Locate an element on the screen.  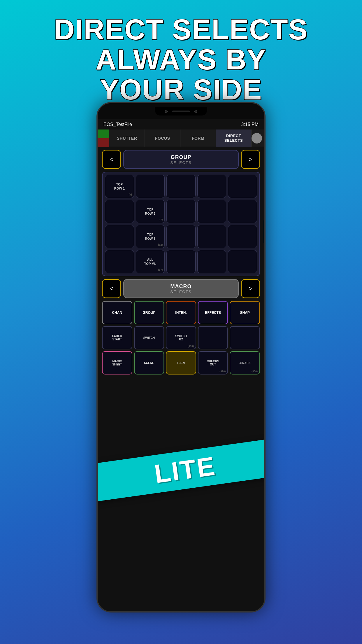
macro-cell-scene: SCENE is located at coordinates (149, 363).